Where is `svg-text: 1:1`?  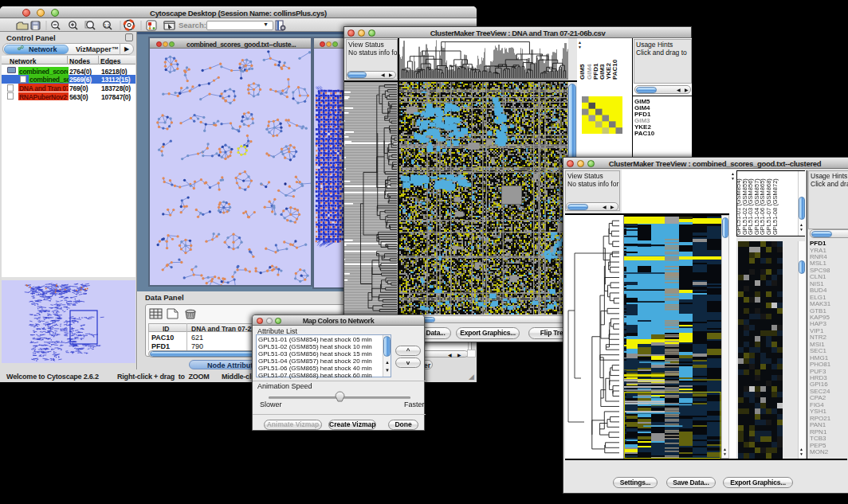
svg-text: 1:1 is located at coordinates (107, 25).